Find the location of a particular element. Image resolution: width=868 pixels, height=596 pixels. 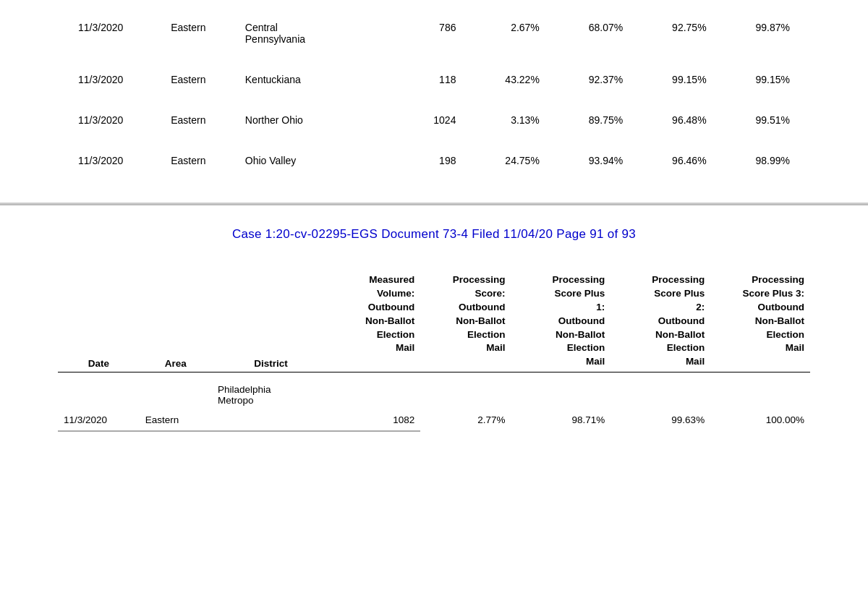

cell-p3: 96.46% is located at coordinates (670, 161).